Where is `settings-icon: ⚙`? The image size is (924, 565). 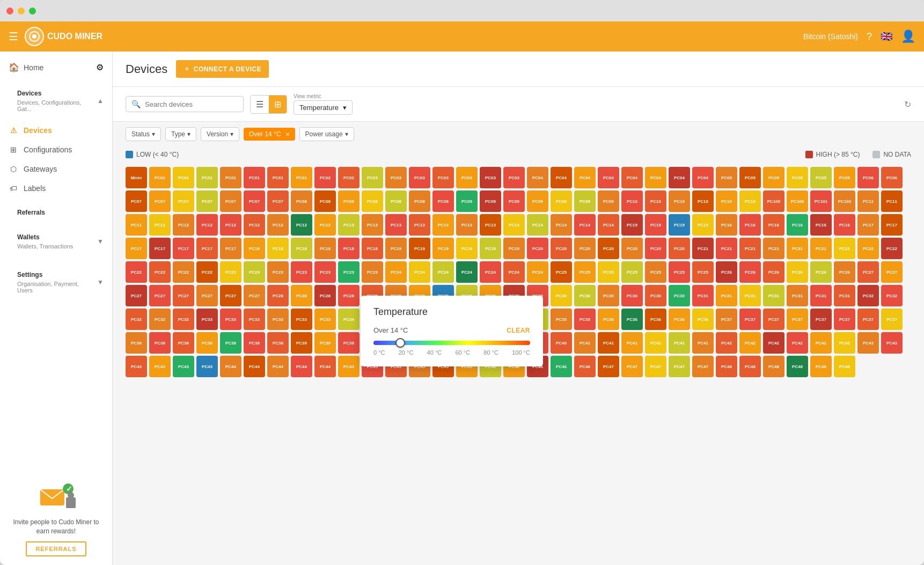
settings-icon: ⚙ is located at coordinates (100, 68).